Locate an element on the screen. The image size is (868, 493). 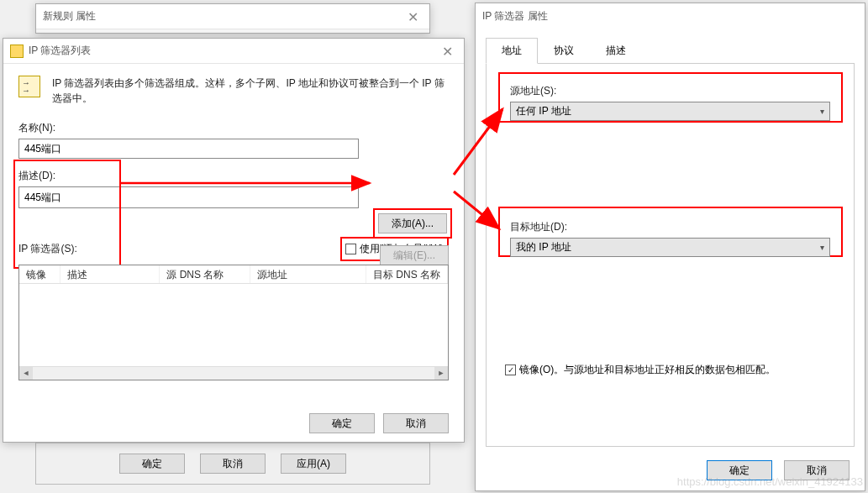
new-rule-buttons: 确定 取消 应用(A) is located at coordinates (233, 464).